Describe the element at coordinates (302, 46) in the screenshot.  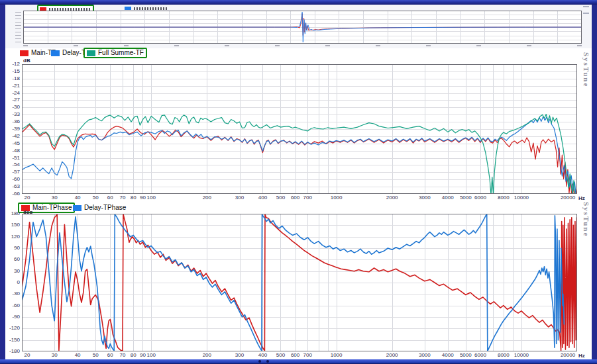
I see `ir-x-axis-labels` at that location.